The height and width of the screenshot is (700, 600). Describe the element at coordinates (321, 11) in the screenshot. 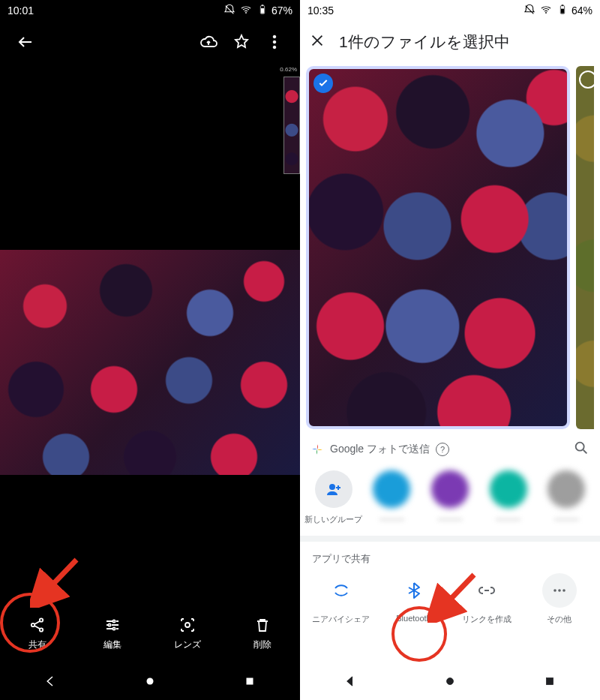

I see `status-time: 10:35` at that location.